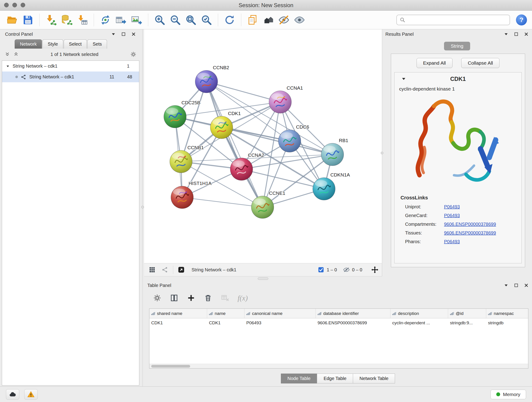 This screenshot has width=532, height=402. What do you see at coordinates (346, 270) in the screenshot?
I see `hidden-eye-slash-icon` at bounding box center [346, 270].